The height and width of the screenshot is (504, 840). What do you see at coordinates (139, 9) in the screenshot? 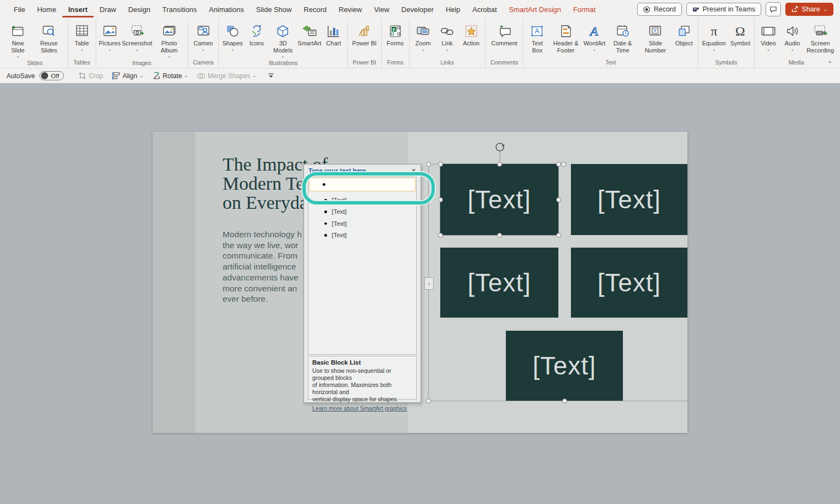
I see `menu-design: Design` at bounding box center [139, 9].